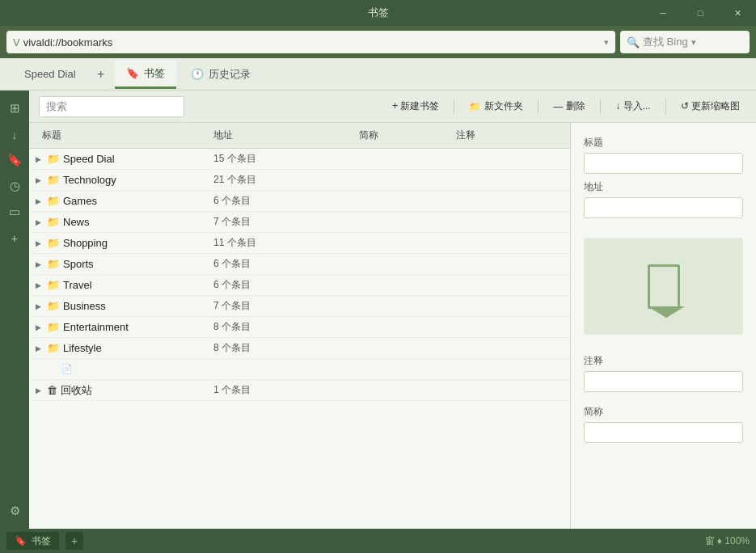 This screenshot has height=553, width=756. Describe the element at coordinates (15, 134) in the screenshot. I see `sidebar-download-icon: ↓` at that location.